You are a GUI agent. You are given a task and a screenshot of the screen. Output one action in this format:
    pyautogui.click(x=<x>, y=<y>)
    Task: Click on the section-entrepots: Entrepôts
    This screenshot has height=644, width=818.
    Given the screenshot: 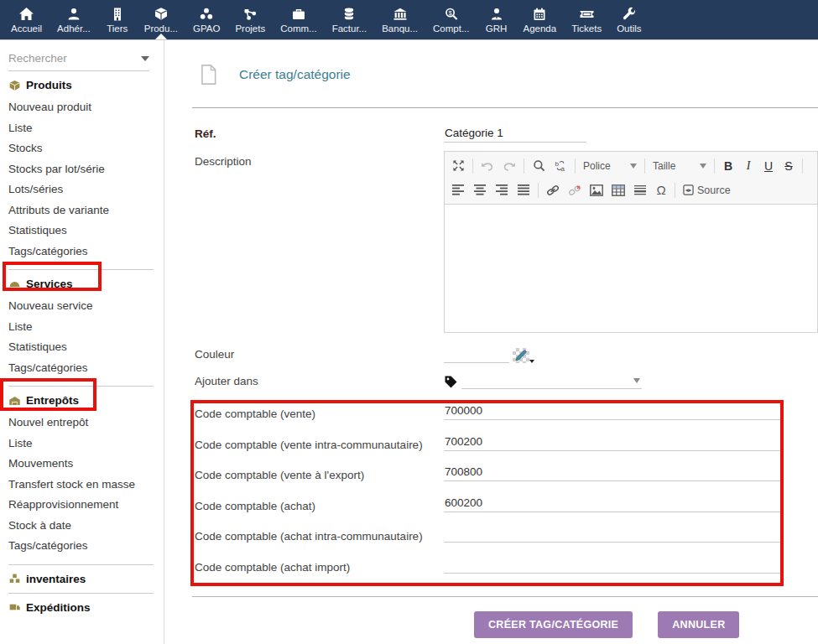 What is the action you would take?
    pyautogui.click(x=86, y=401)
    